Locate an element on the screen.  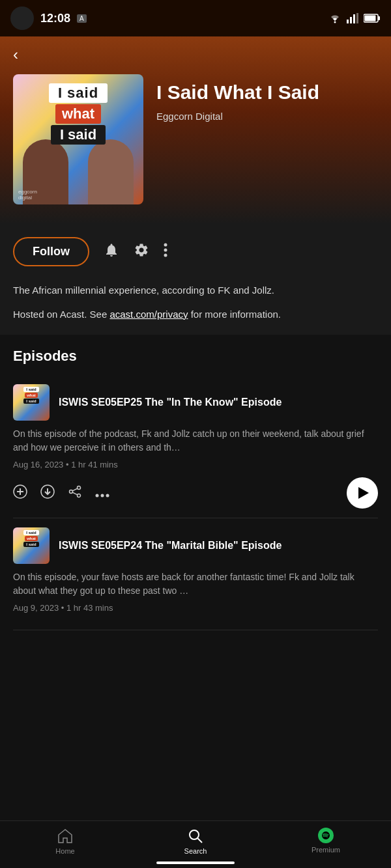
episodes-title: Episodes is located at coordinates (195, 356).